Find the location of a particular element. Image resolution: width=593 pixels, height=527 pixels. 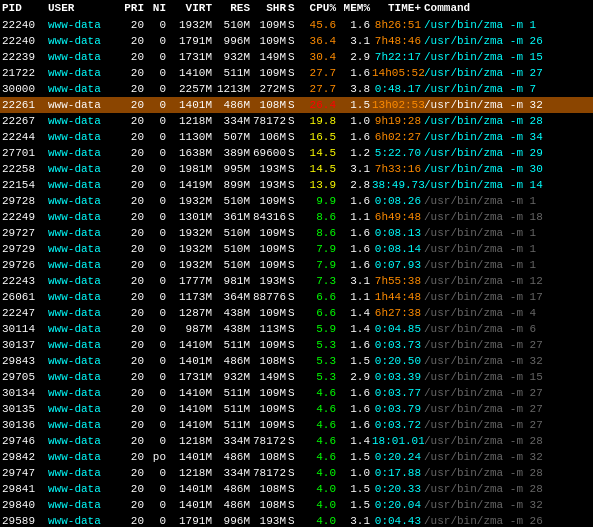

cell-res: 334M is located at coordinates (233, 473).